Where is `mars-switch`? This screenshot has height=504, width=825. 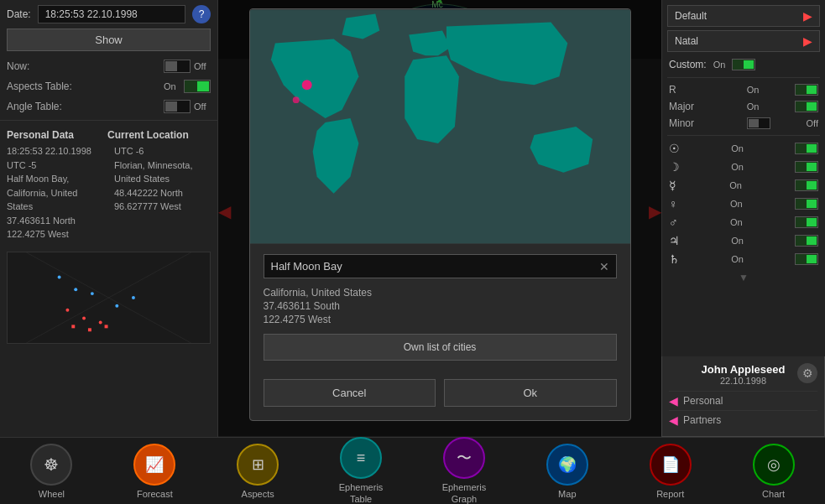
mars-switch is located at coordinates (807, 222).